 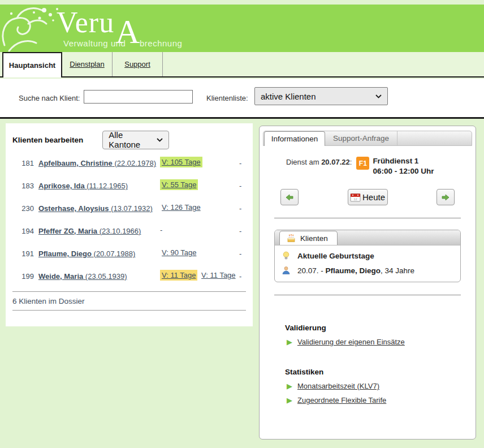 What do you see at coordinates (138, 64) in the screenshot?
I see `tab-support: Support` at bounding box center [138, 64].